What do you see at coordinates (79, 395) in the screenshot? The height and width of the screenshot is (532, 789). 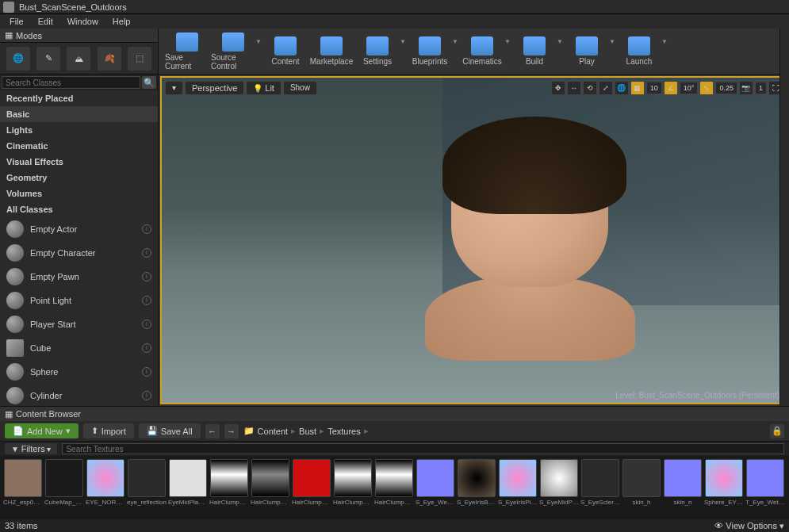 I see `actor-cylinder: Cylinderi` at bounding box center [79, 395].